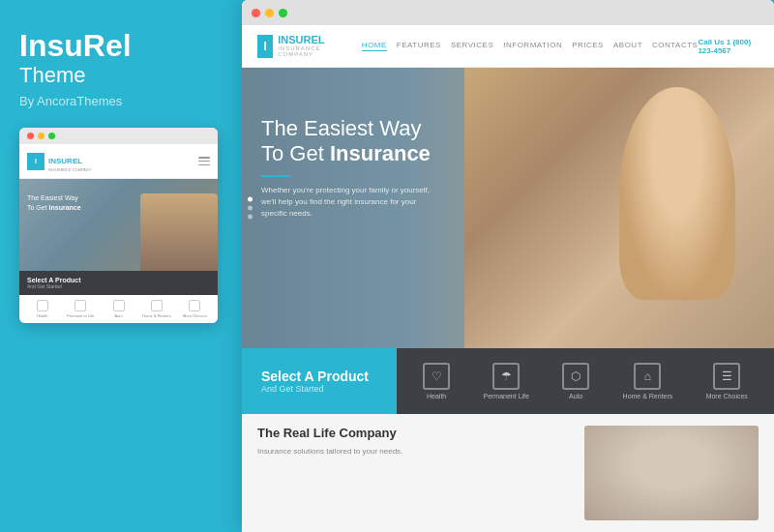 This screenshot has width=774, height=532. What do you see at coordinates (295, 46) in the screenshot?
I see `site-logo: I INSUREL INSURANCE COMPANY` at bounding box center [295, 46].